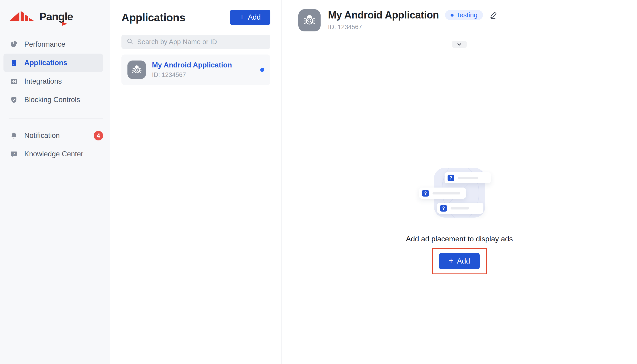 The height and width of the screenshot is (364, 637). What do you see at coordinates (46, 63) in the screenshot?
I see `sidebar-item-label: Applications` at bounding box center [46, 63].